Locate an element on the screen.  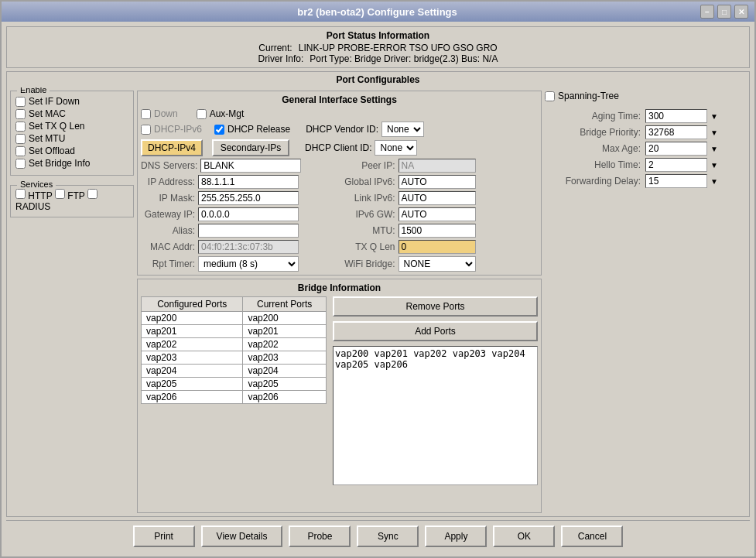
probe-button: Probe is located at coordinates (320, 536).